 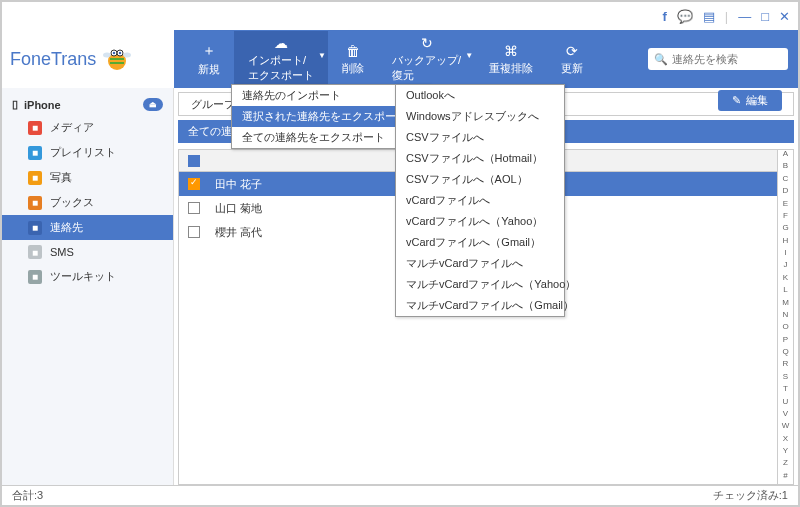 What do you see at coordinates (480, 222) in the screenshot?
I see `submenu-item: vCardファイルへ（Yahoo）` at bounding box center [480, 222].